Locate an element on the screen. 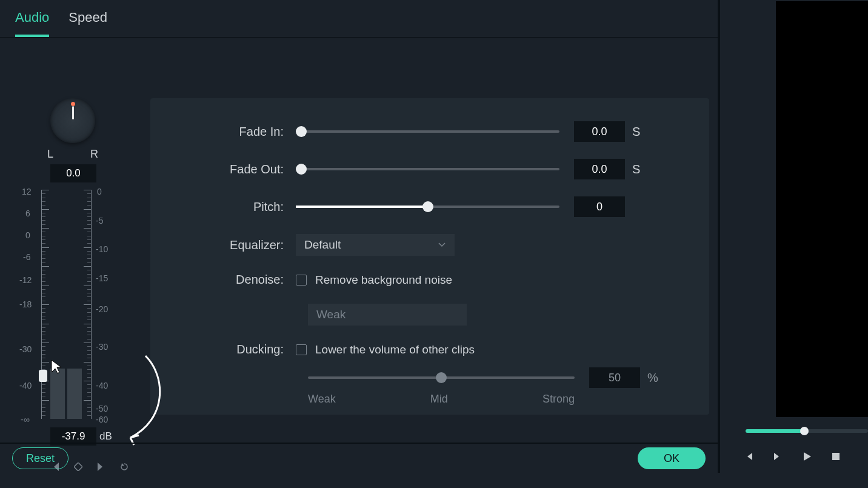 This screenshot has height=488, width=868. volume-scale-right-4: -20 is located at coordinates (102, 309).